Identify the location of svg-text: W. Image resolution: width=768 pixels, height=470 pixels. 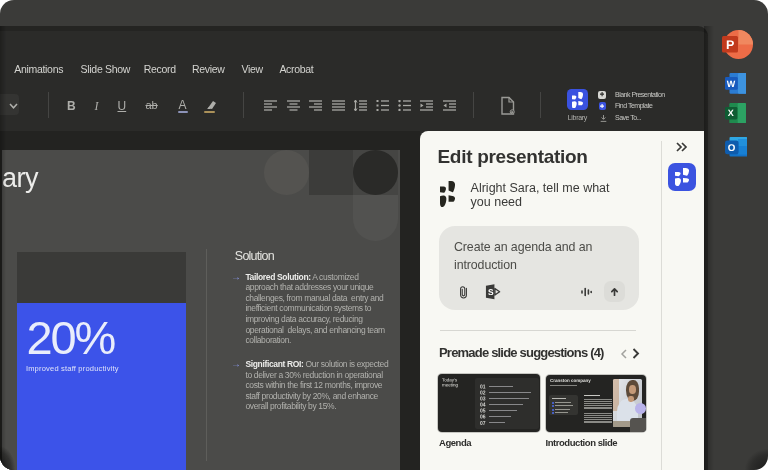
(730, 84).